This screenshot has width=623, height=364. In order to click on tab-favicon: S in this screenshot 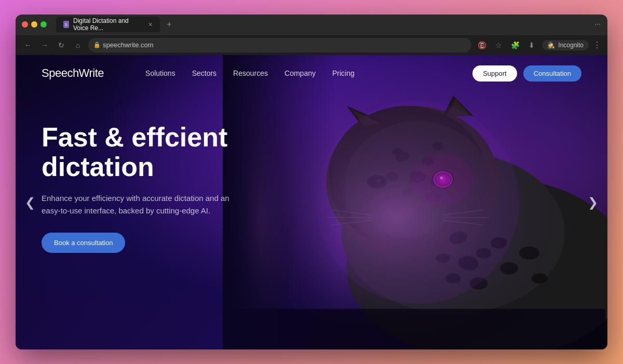, I will do `click(66, 24)`.